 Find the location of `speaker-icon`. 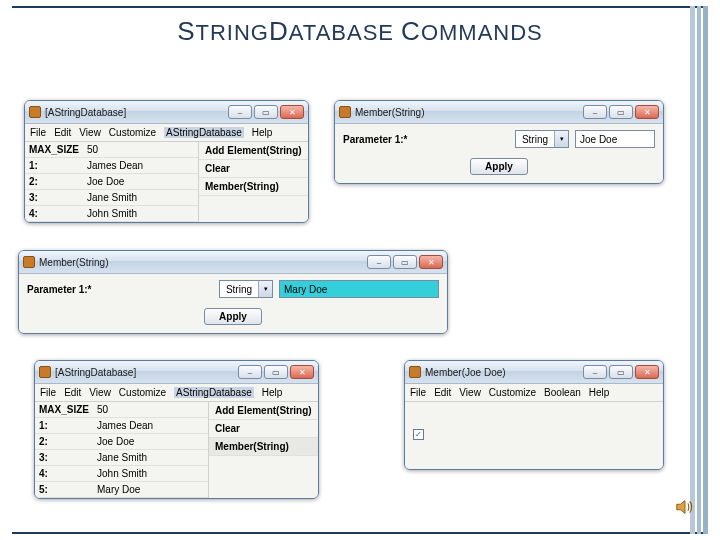

speaker-icon is located at coordinates (685, 507).